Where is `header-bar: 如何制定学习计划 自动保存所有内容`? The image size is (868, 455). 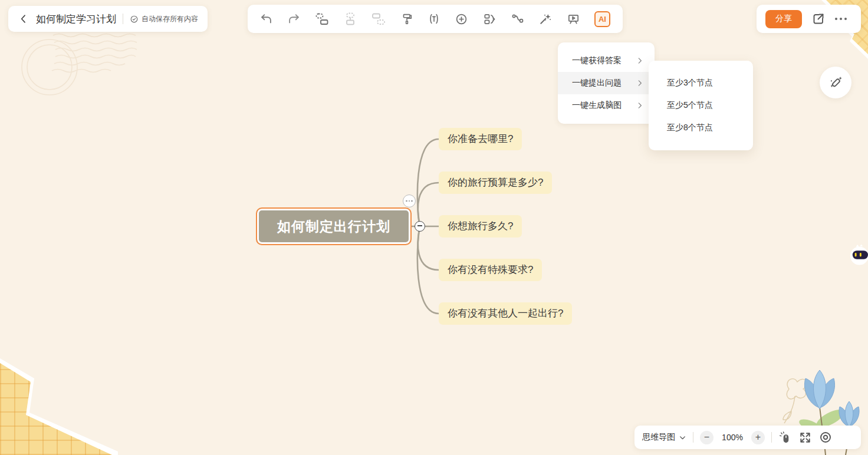
header-bar: 如何制定学习计划 自动保存所有内容 is located at coordinates (108, 19).